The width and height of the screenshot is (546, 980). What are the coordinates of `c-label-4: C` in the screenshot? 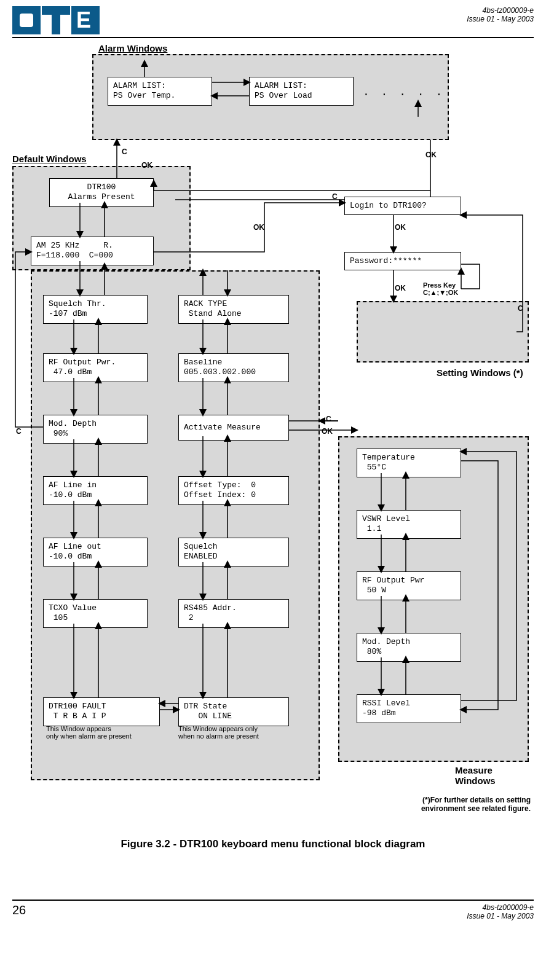 It's located at (18, 431).